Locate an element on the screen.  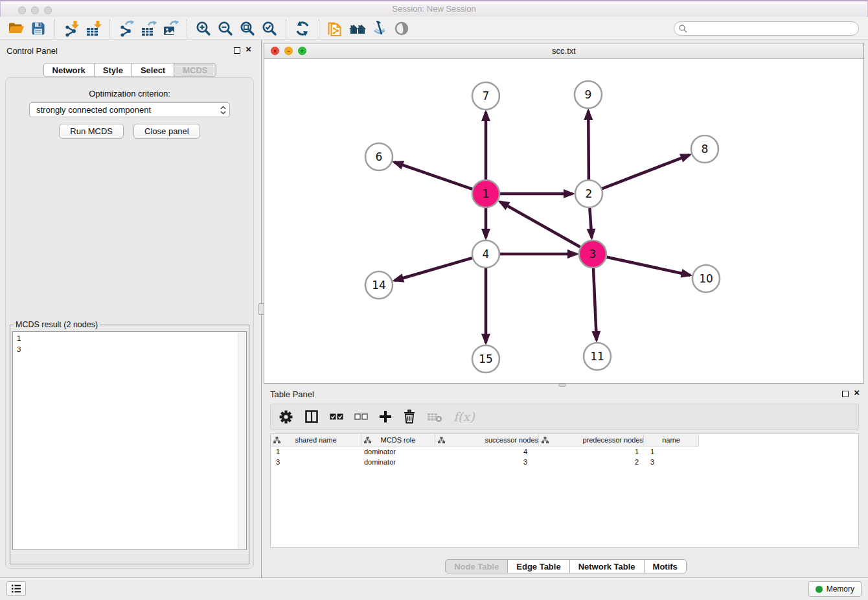
zoom-selected-icon is located at coordinates (269, 29).